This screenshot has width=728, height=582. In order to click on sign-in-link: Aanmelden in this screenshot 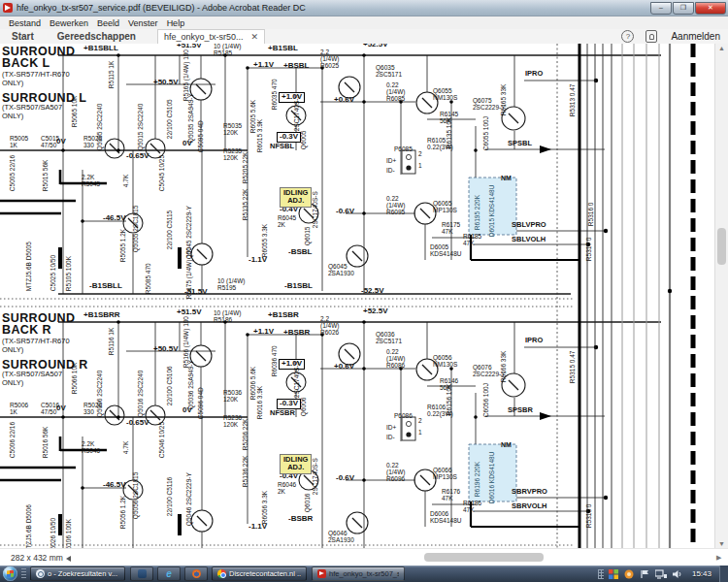, I will do `click(695, 37)`.